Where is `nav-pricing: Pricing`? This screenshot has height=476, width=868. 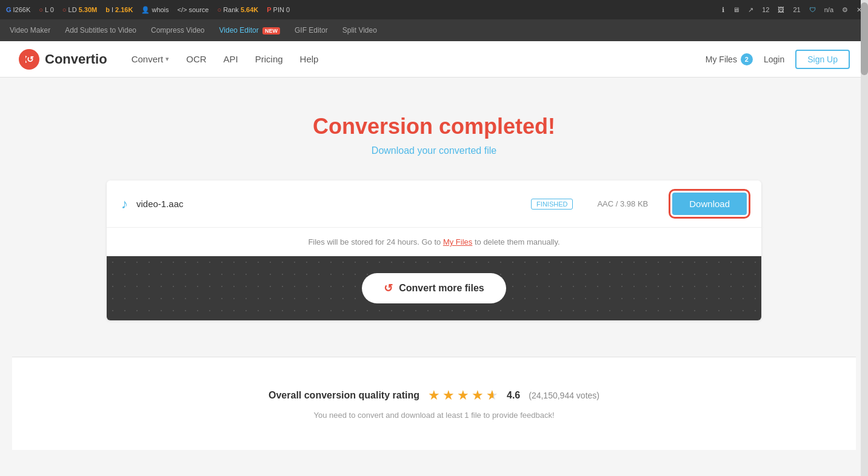
nav-pricing: Pricing is located at coordinates (269, 59).